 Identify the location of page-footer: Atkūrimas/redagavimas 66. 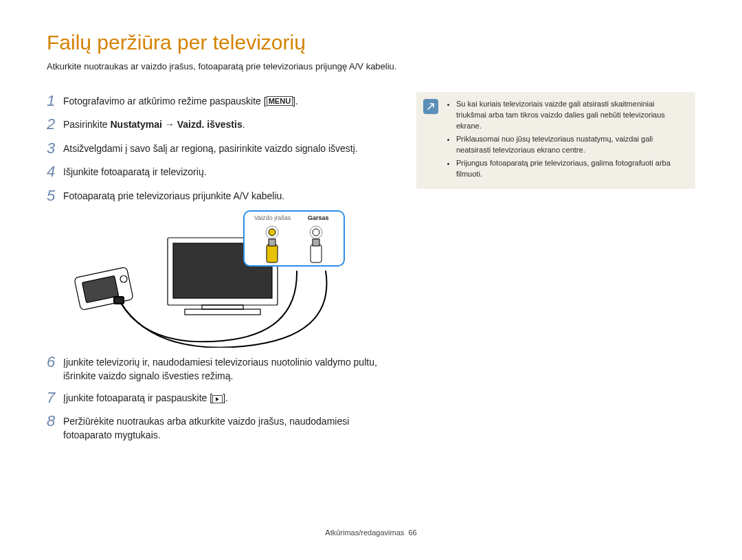
(371, 533).